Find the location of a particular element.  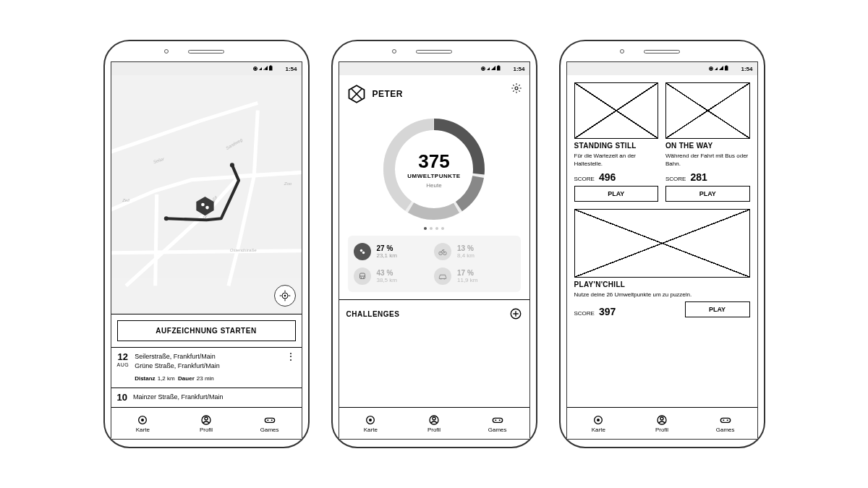

bike-icon is located at coordinates (443, 252).